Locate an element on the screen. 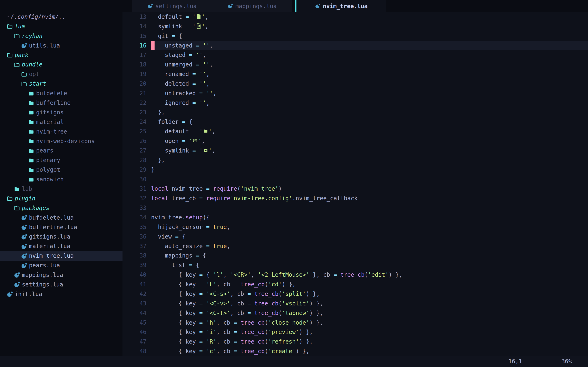  tree-item-gitsigns: gitsigns is located at coordinates (61, 113).